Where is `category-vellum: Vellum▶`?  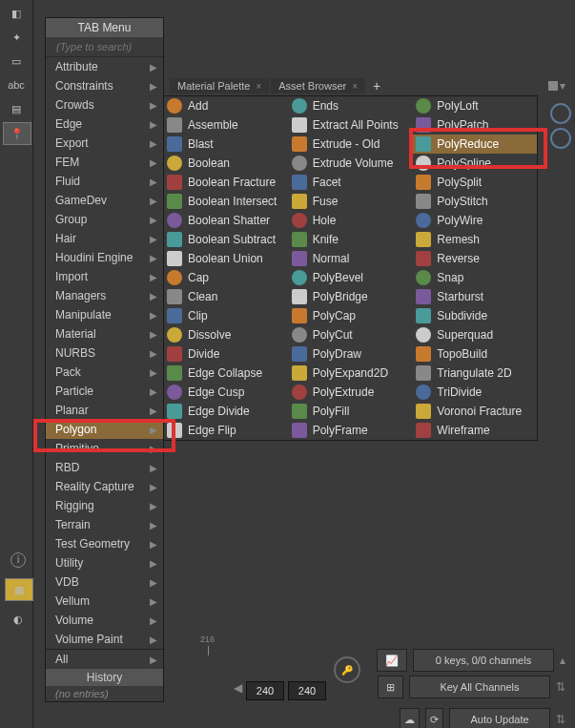
category-vellum: Vellum▶ is located at coordinates (105, 601).